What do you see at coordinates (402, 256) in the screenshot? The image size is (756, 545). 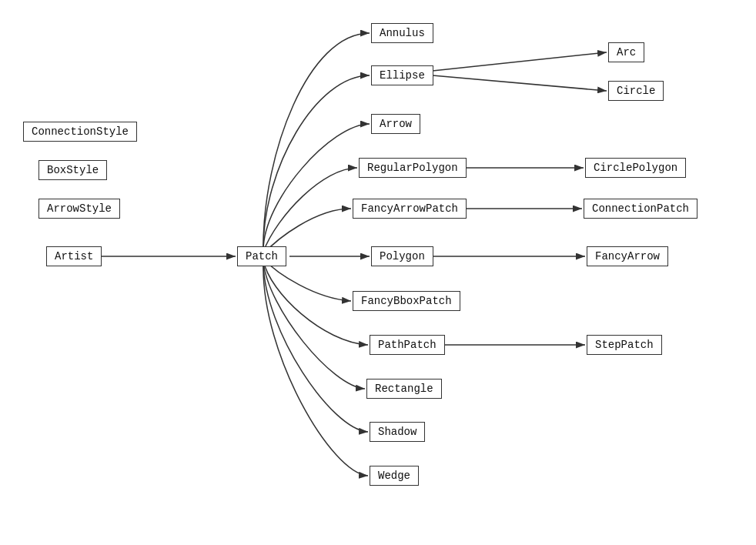 I see `node-polygon: Polygon` at bounding box center [402, 256].